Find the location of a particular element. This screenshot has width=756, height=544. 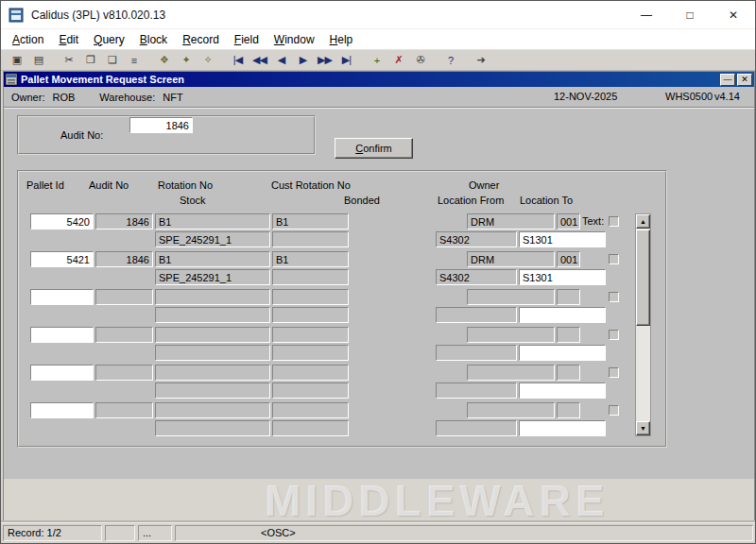

toolbar-button: ✦ is located at coordinates (185, 60).